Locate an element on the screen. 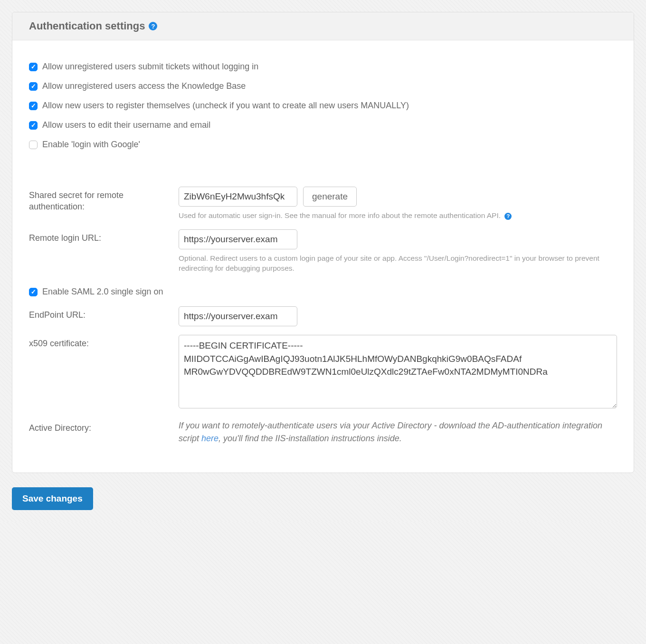 This screenshot has width=646, height=644. checkbox-allow-self-register is located at coordinates (33, 106).